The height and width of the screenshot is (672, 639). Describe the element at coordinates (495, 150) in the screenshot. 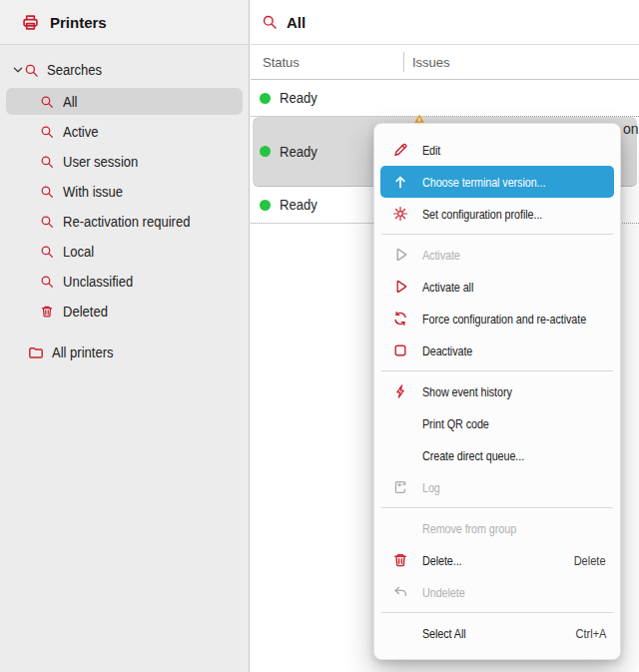

I see `menu-item-label: Edit` at that location.